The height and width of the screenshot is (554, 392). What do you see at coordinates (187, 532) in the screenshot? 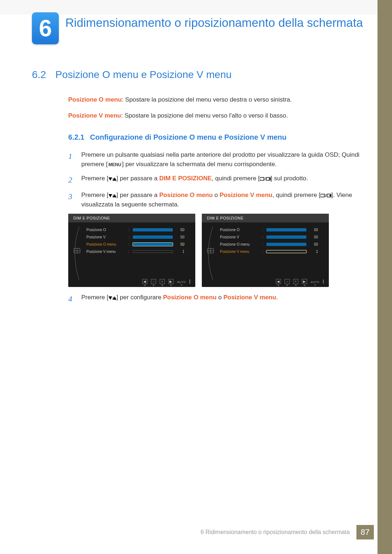
I see `page-footer: 6 Ridimensionamento o riposizionamento d…` at bounding box center [187, 532].